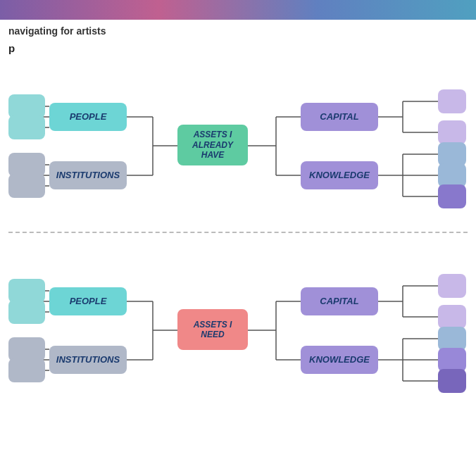 Image resolution: width=476 pixels, height=476 pixels. What do you see at coordinates (213, 145) in the screenshot?
I see `center-node-1: ASSETS I ALREADY HAVE` at bounding box center [213, 145].